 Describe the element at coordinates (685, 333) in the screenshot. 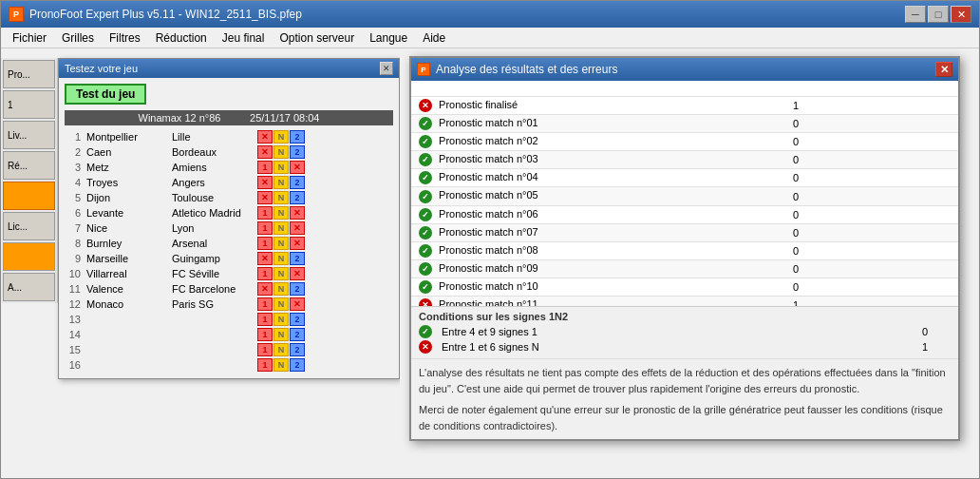

I see `conditions-section: Conditions sur les signes 1N2 ✓ Entre 4 …` at that location.